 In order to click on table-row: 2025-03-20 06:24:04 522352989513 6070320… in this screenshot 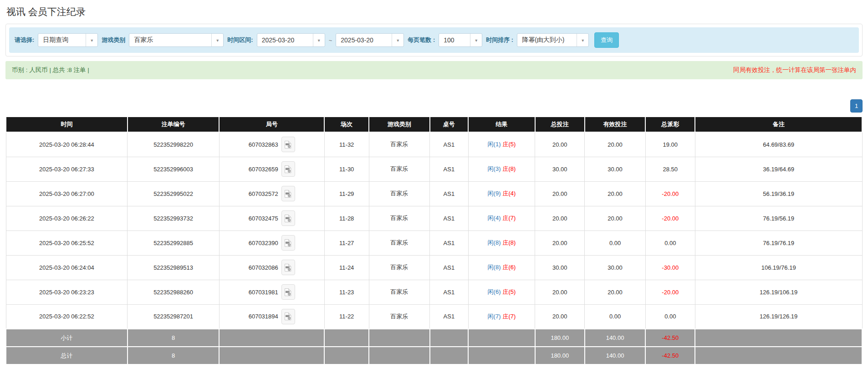, I will do `click(434, 267)`.